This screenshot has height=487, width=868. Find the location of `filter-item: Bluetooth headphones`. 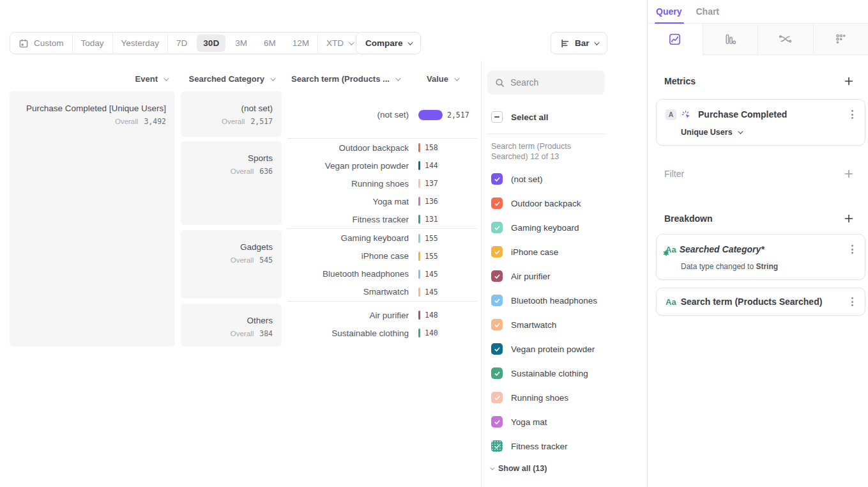

filter-item: Bluetooth headphones is located at coordinates (569, 300).